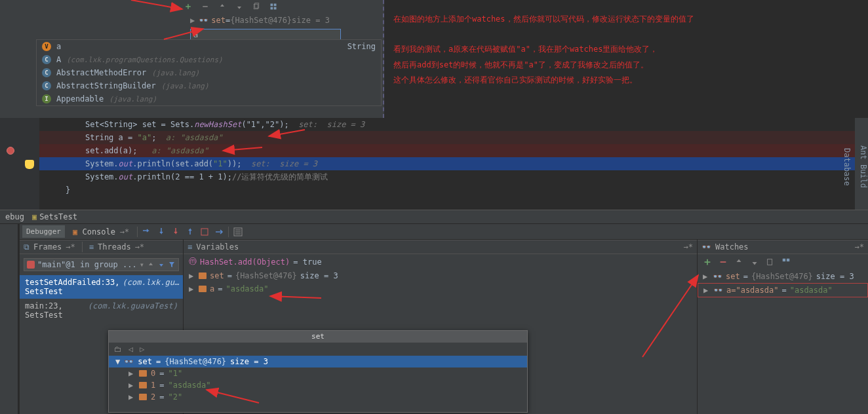 The image size is (868, 414). What do you see at coordinates (208, 73) in the screenshot?
I see `completion-item: C AbstractMethodError (java.lang)` at bounding box center [208, 73].